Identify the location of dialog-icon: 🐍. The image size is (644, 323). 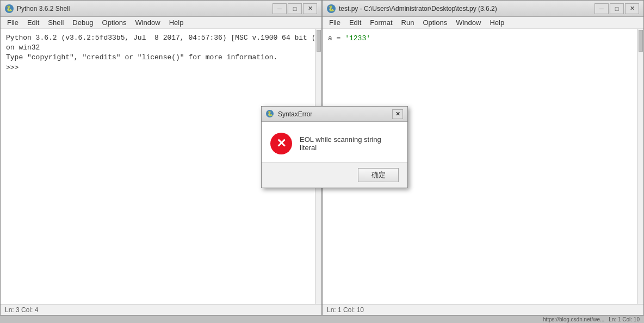
(270, 114).